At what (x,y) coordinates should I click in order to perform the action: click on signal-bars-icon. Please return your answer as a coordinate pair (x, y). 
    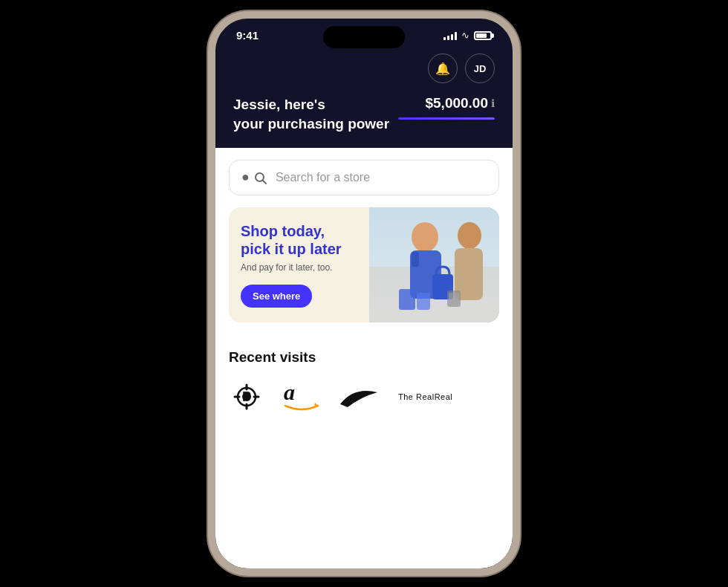
    Looking at the image, I should click on (450, 36).